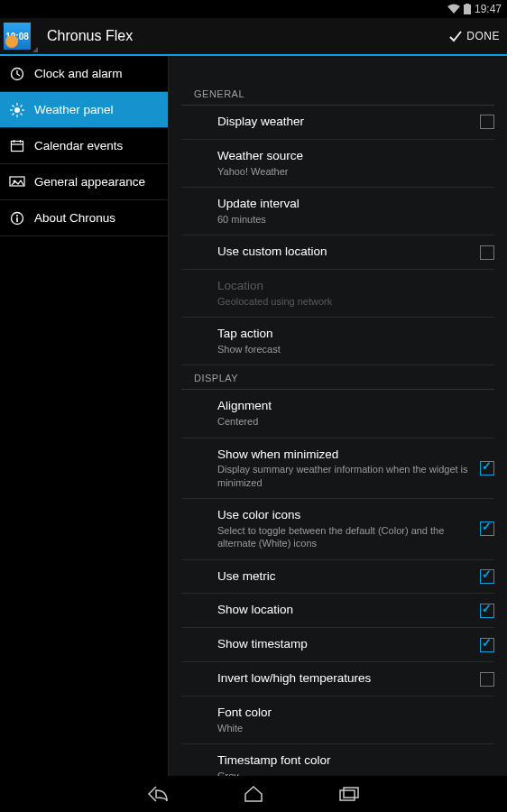 The width and height of the screenshot is (507, 812). Describe the element at coordinates (350, 538) in the screenshot. I see `setting-subtitle: Select to toggle between the default (Co…` at that location.